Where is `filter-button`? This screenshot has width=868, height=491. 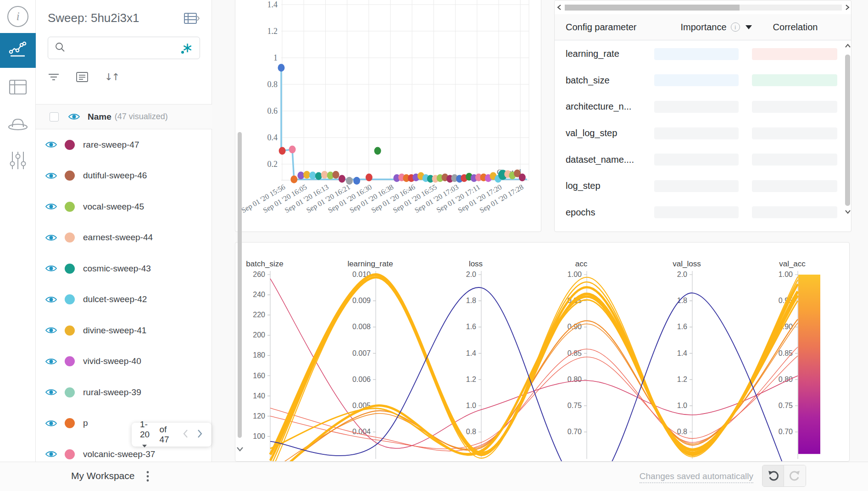 filter-button is located at coordinates (54, 77).